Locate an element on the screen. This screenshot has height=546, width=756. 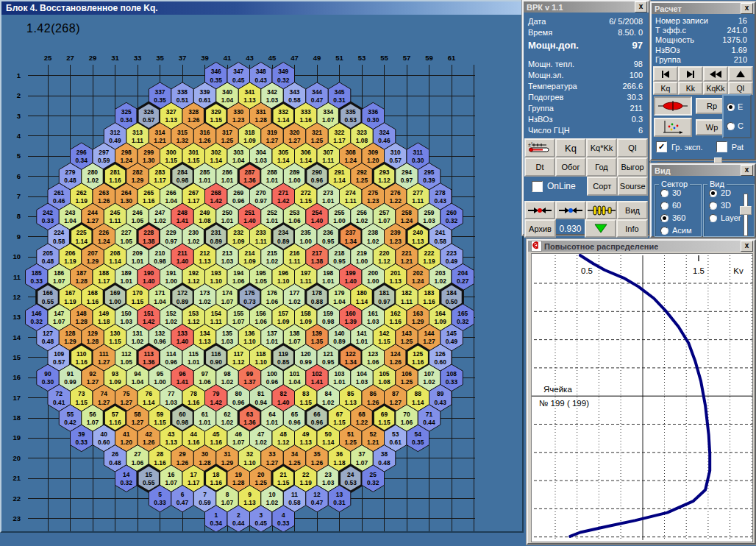
vrk-kqkk-button: Kq*Kk is located at coordinates (602, 148).